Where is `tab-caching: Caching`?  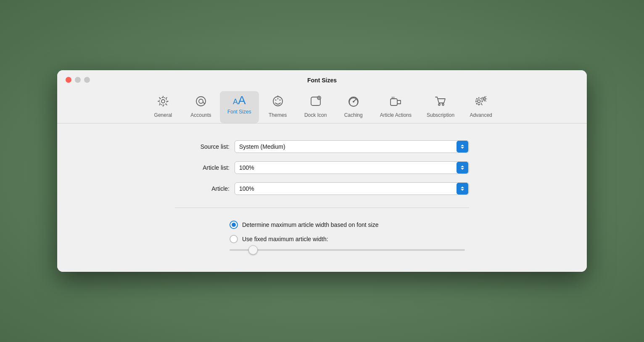
tab-caching: Caching is located at coordinates (354, 107).